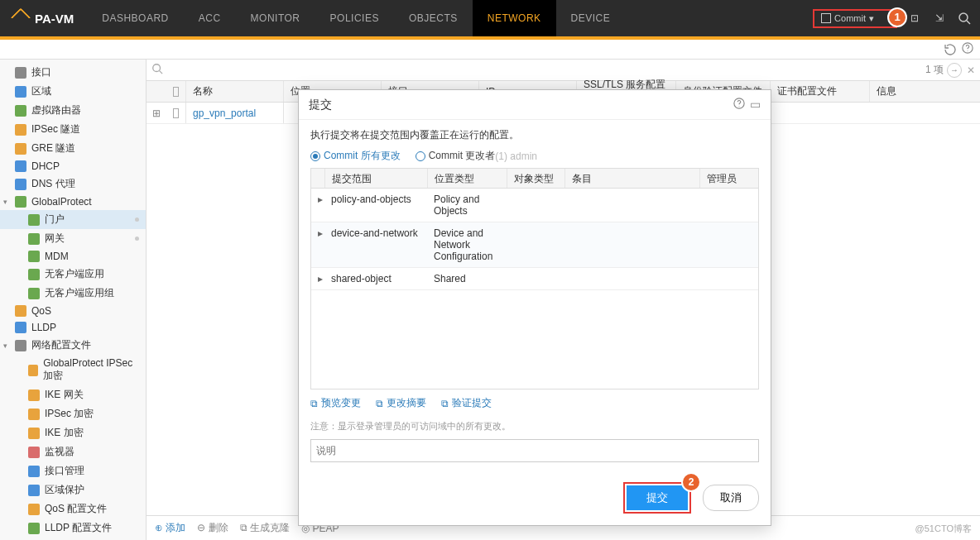  Describe the element at coordinates (175, 92) in the screenshot. I see `select-all-checkbox` at that location.